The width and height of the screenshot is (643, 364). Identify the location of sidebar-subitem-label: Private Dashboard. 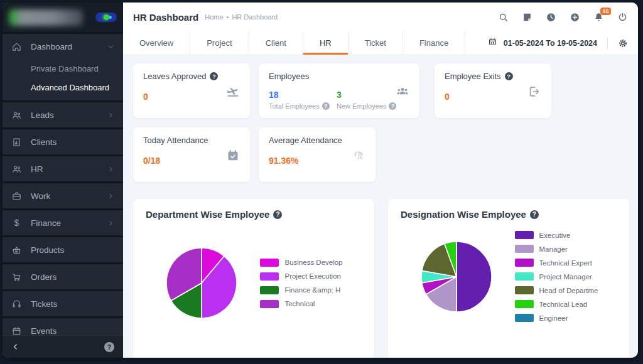
(65, 69).